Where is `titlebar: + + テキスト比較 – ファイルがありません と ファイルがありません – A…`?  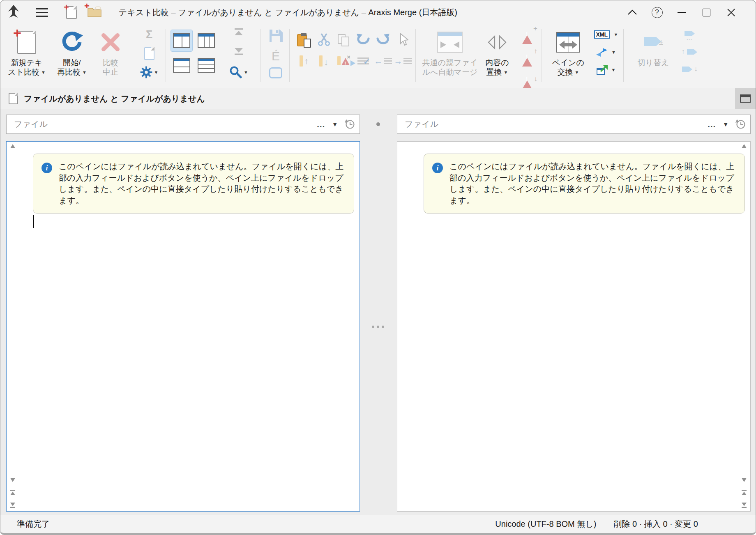
titlebar: + + テキスト比較 – ファイルがありません と ファイルがありません – A… is located at coordinates (378, 12).